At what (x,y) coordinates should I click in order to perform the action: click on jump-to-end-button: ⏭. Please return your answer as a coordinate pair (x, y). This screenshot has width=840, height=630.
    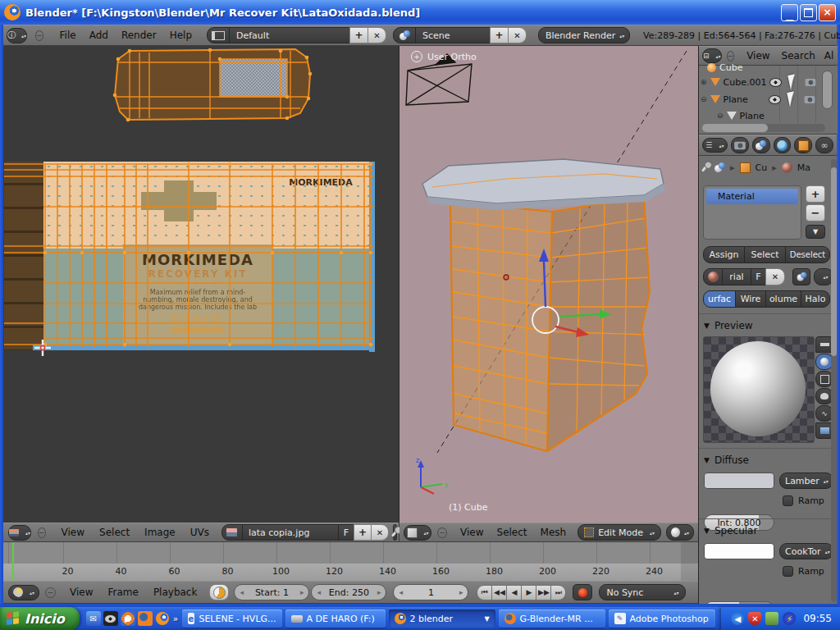
    Looking at the image, I should click on (558, 592).